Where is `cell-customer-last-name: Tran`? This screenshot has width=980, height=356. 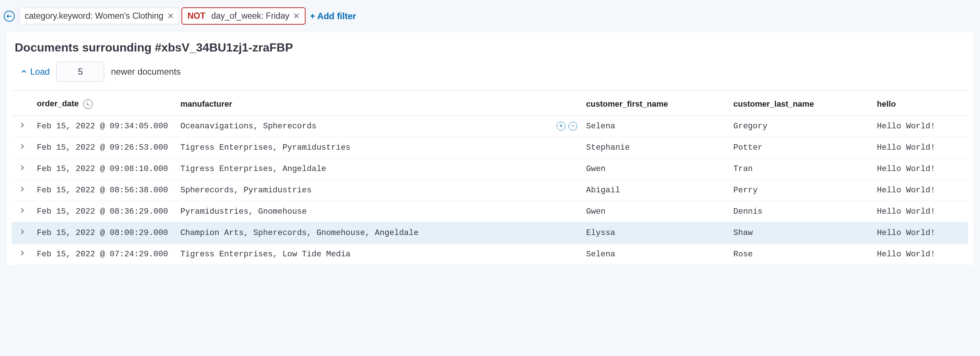 cell-customer-last-name: Tran is located at coordinates (800, 169).